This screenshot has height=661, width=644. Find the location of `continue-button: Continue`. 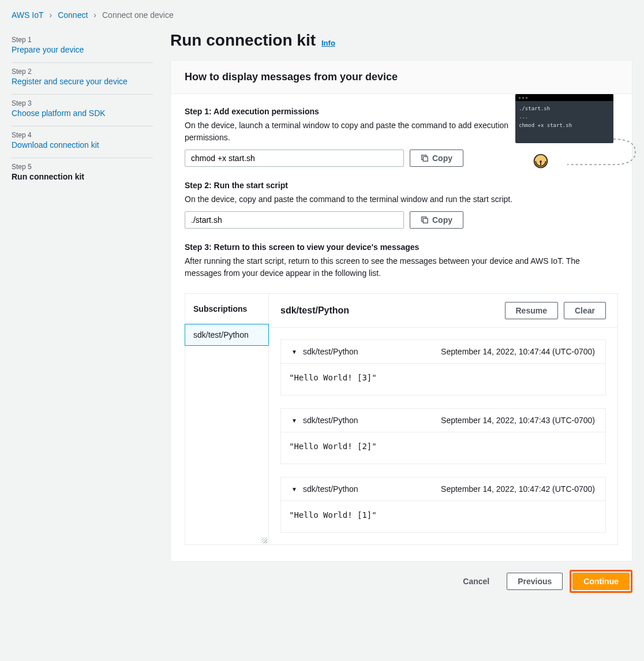

continue-button: Continue is located at coordinates (601, 581).